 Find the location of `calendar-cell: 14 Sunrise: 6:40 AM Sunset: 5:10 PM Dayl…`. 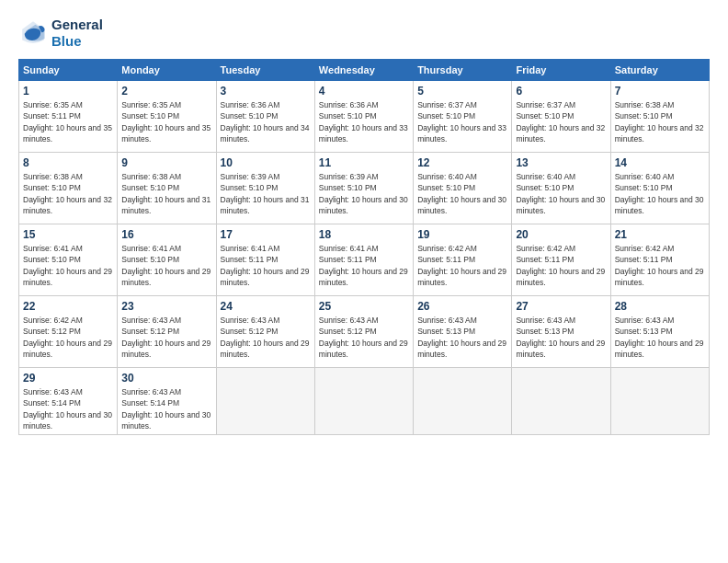

calendar-cell: 14 Sunrise: 6:40 AM Sunset: 5:10 PM Dayl… is located at coordinates (660, 189).